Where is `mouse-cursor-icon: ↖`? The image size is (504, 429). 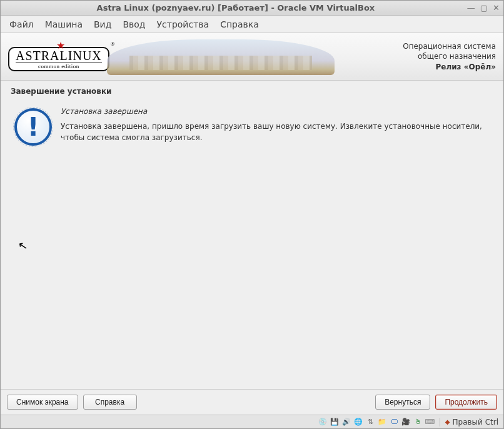
mouse-cursor-icon: ↖ is located at coordinates (23, 245).